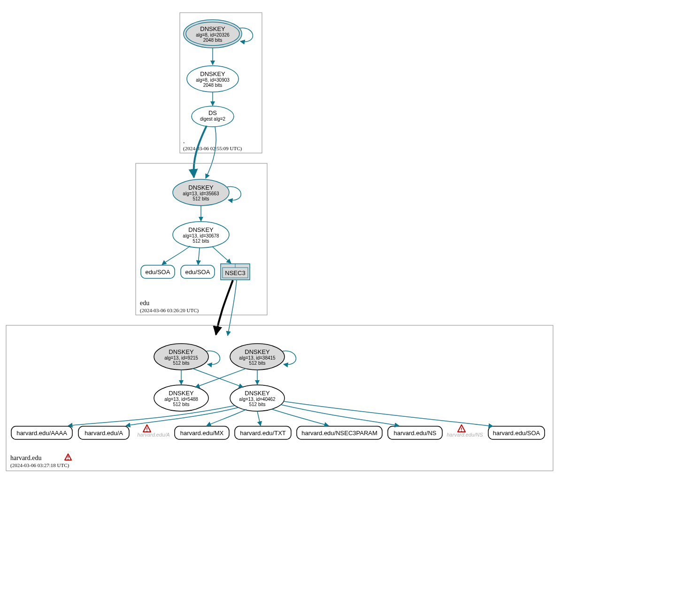  I want to click on svg-text: alg=13, id=5488, so click(181, 399).